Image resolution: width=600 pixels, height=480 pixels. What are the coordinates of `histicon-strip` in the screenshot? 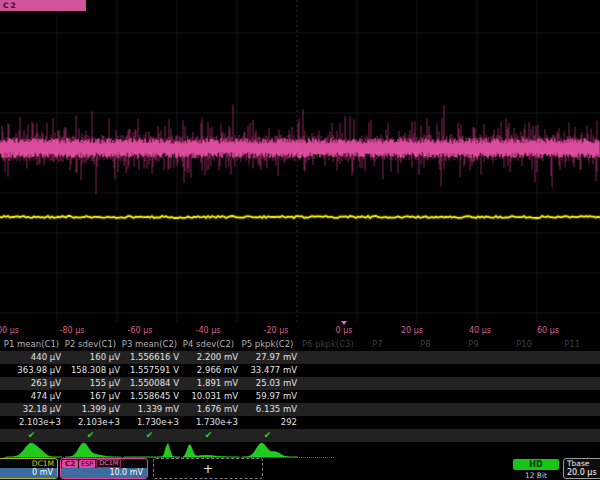 It's located at (300, 450).